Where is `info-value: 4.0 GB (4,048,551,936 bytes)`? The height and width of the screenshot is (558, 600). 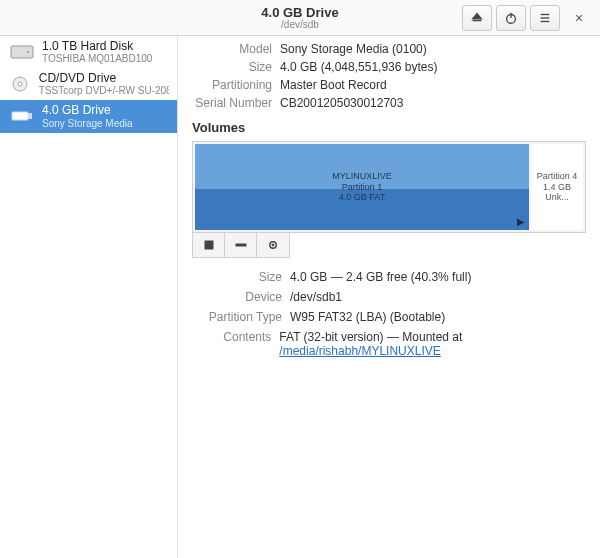 info-value: 4.0 GB (4,048,551,936 bytes) is located at coordinates (358, 67).